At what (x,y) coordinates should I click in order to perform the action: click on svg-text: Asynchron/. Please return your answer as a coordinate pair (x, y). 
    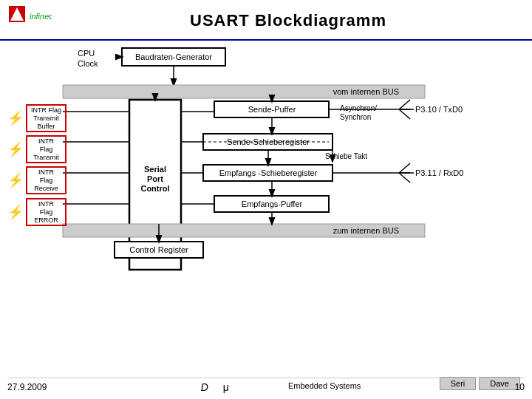
    Looking at the image, I should click on (358, 108).